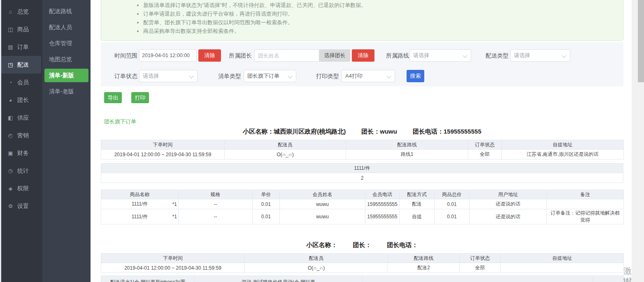 This screenshot has width=644, height=282. What do you see at coordinates (362, 178) in the screenshot?
I see `table-row: 2` at bounding box center [362, 178].